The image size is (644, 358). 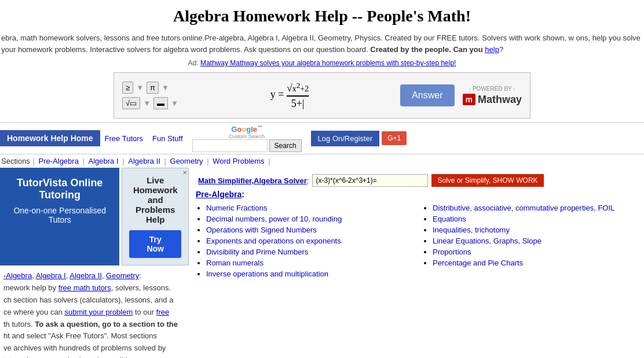 I want to click on topic-link: Linear Equations, Graphs, Slope, so click(x=487, y=241).